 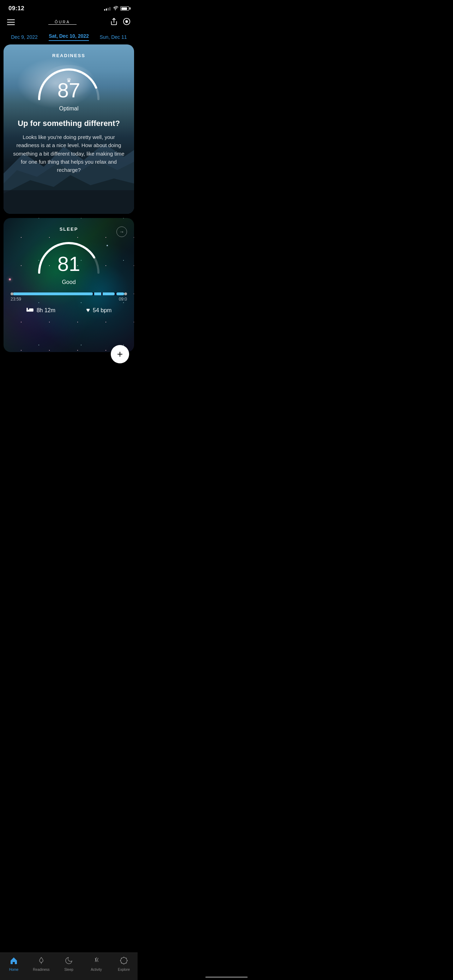 I want to click on readiness-title: READINESS, so click(x=69, y=56).